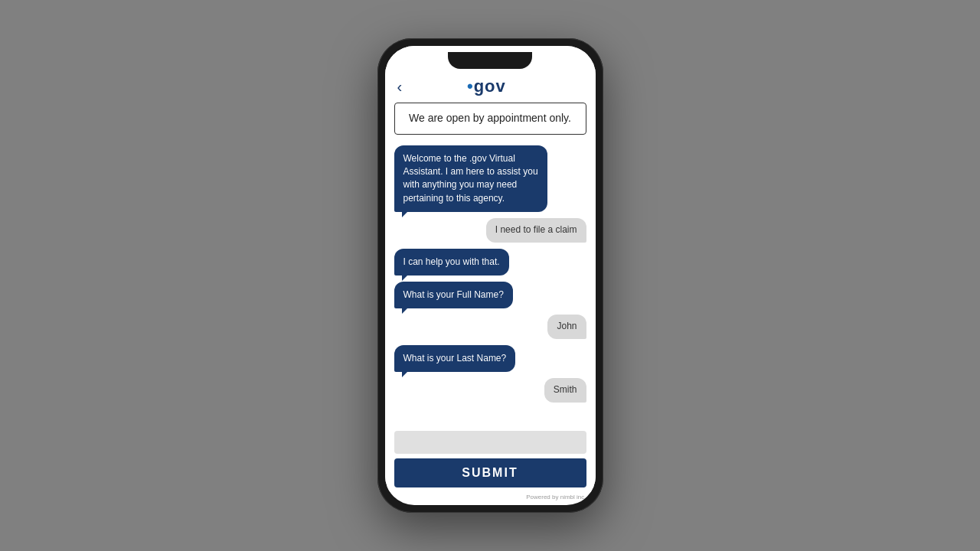 Image resolution: width=980 pixels, height=551 pixels. What do you see at coordinates (452, 262) in the screenshot?
I see `bot-message-2: I can help you with that.` at bounding box center [452, 262].